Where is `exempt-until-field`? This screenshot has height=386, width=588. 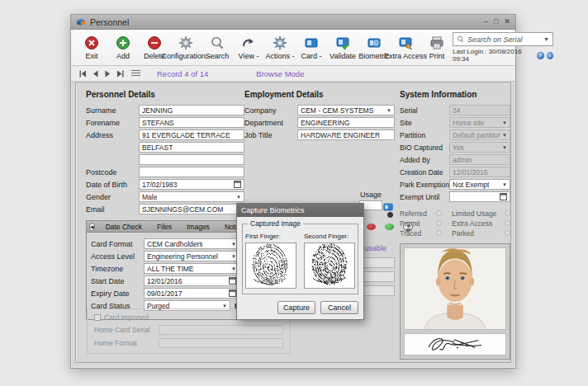 exempt-until-field is located at coordinates (480, 196).